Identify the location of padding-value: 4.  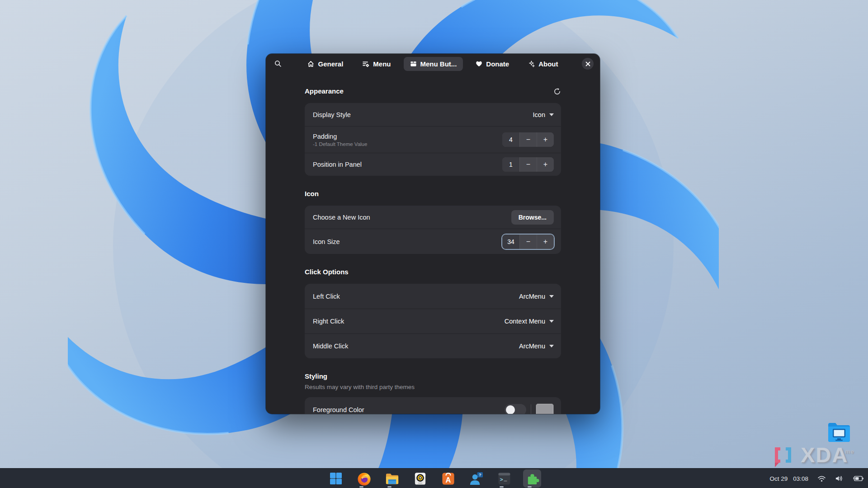
(511, 140).